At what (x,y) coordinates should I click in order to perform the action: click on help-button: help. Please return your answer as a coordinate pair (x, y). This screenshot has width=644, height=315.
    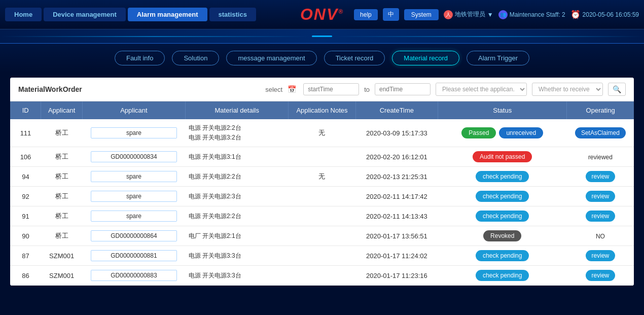
    Looking at the image, I should click on (366, 15).